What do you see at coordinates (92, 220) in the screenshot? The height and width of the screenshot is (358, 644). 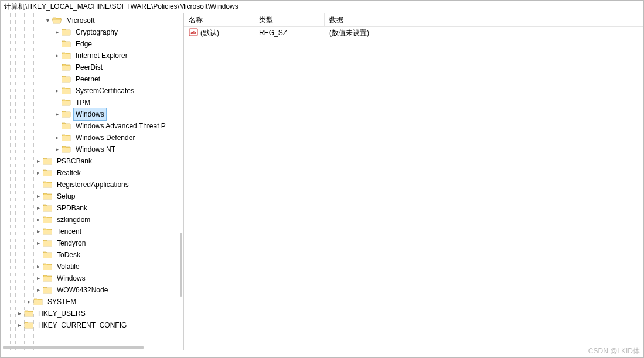 I see `tree-item: szkingdom` at bounding box center [92, 220].